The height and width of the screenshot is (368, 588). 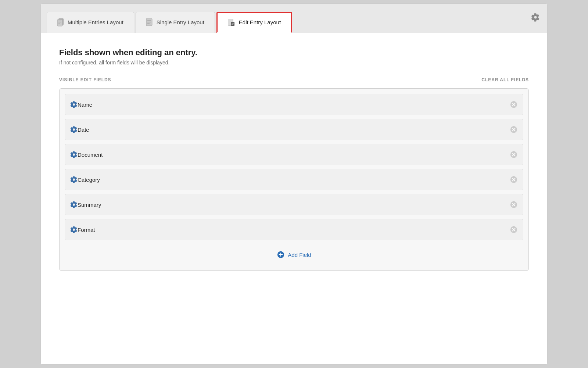 What do you see at coordinates (535, 17) in the screenshot?
I see `settings-icon` at bounding box center [535, 17].